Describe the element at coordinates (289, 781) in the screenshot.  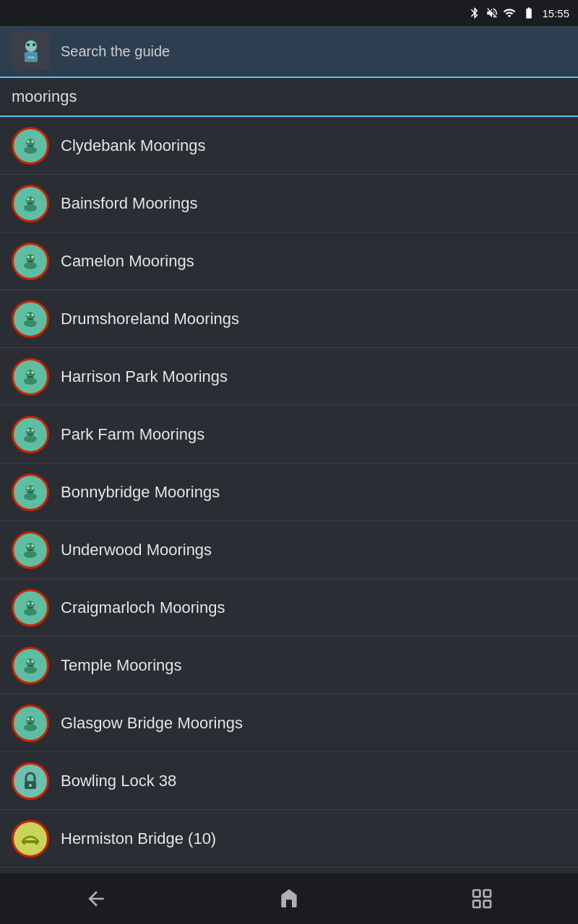
I see `list-item: Bowling Lock 38` at that location.